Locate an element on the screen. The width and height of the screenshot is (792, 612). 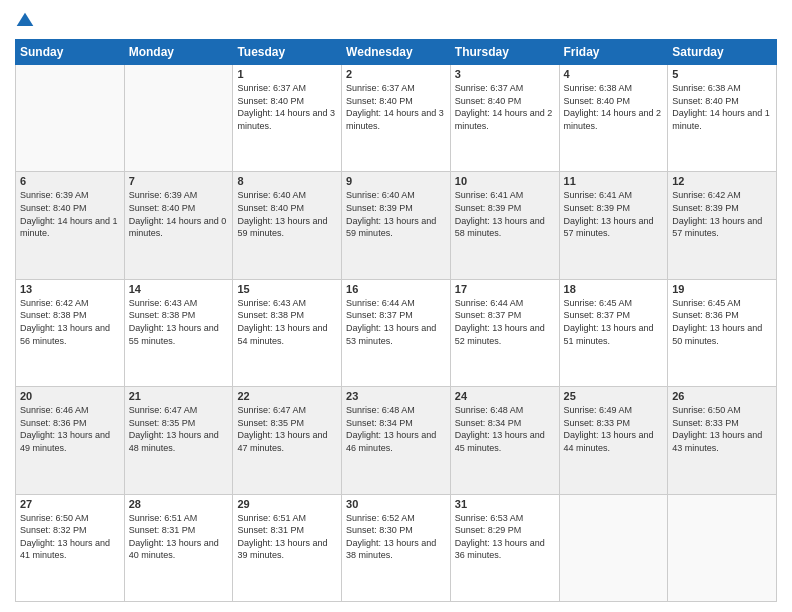
day-number: 19 is located at coordinates (722, 289).